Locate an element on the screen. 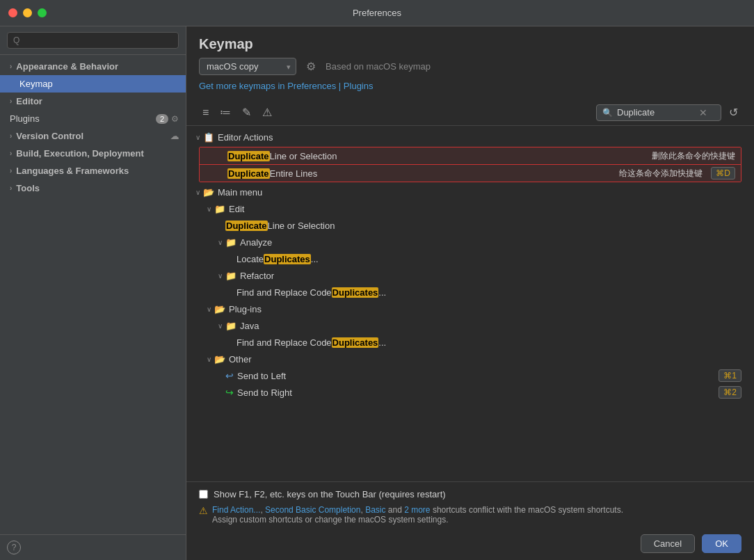 Image resolution: width=754 pixels, height=560 pixels. send-left-icon: ↩ is located at coordinates (230, 376).